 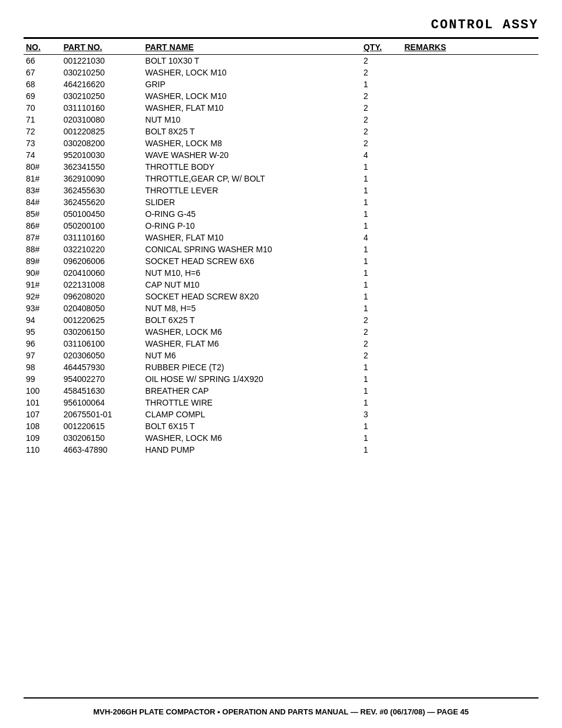 I want to click on cell-part-no: 458451630, so click(x=103, y=391).